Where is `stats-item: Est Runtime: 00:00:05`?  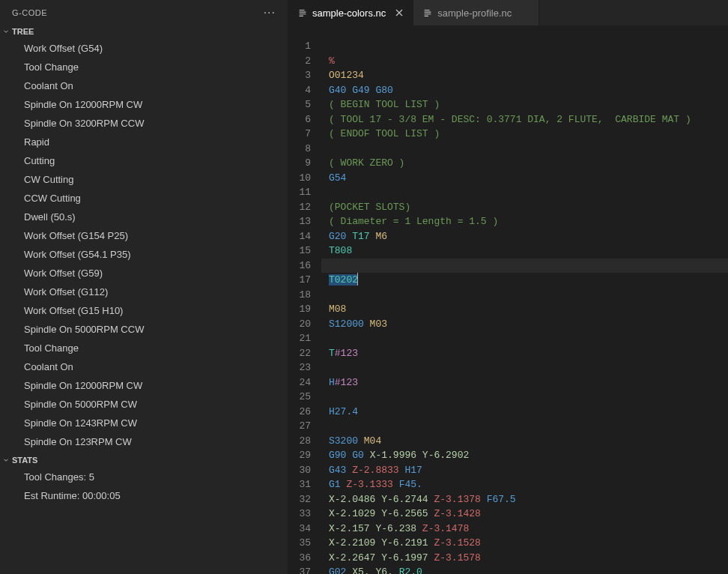 stats-item: Est Runtime: 00:00:05 is located at coordinates (144, 496).